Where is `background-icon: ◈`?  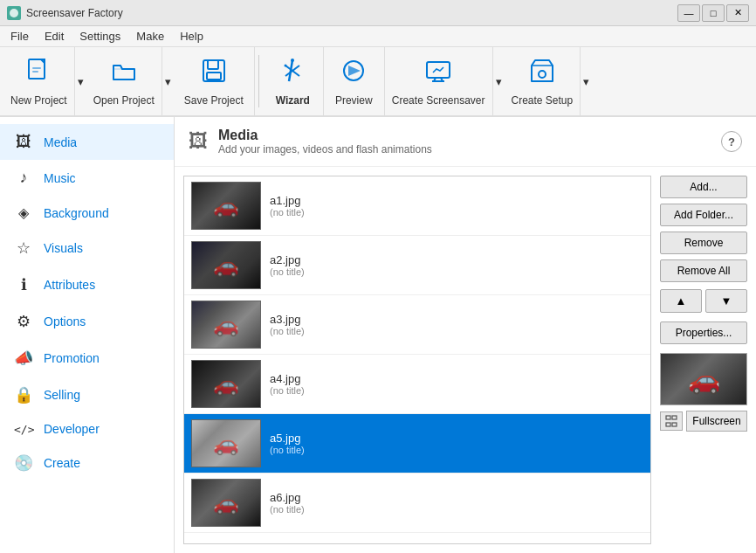 background-icon: ◈ is located at coordinates (24, 213).